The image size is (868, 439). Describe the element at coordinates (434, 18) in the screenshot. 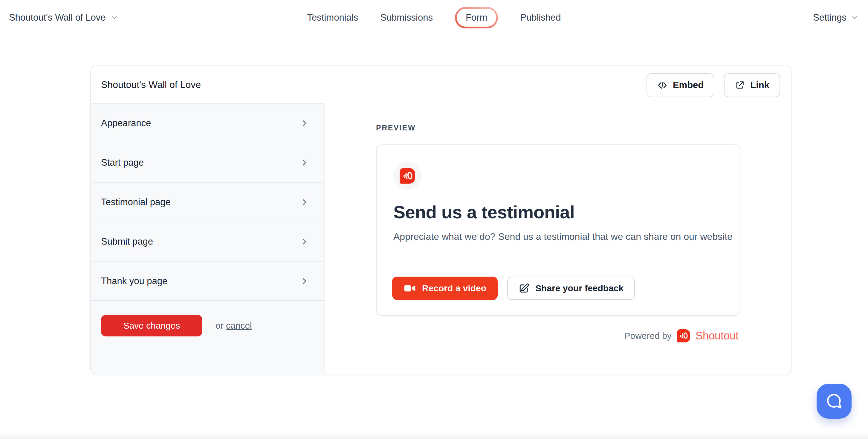

I see `main-nav: TestimonialsSubmissionsFormPublished` at that location.